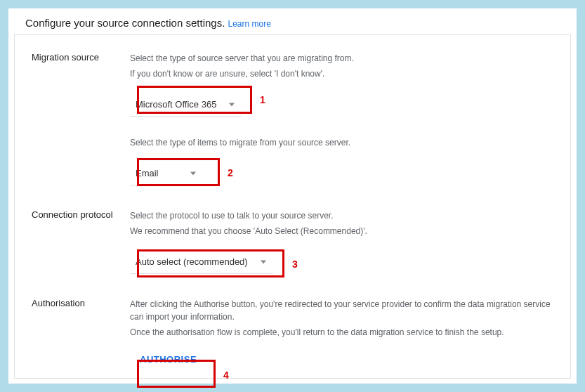 The height and width of the screenshot is (392, 585). Describe the element at coordinates (341, 58) in the screenshot. I see `migration-source-help1: Select the type of source server that yo…` at that location.